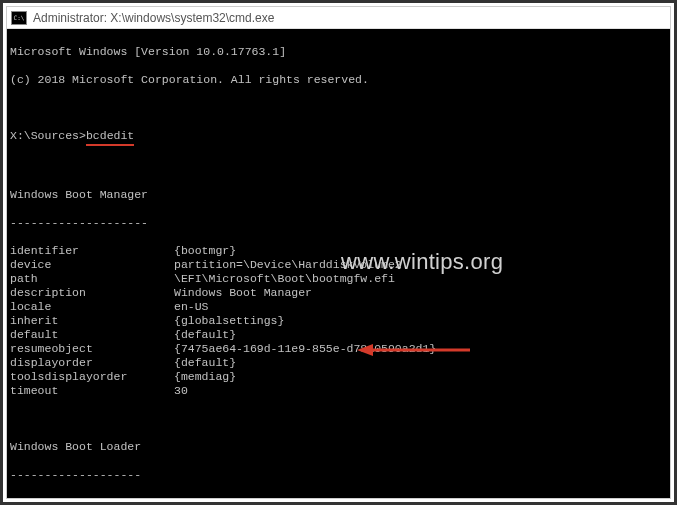 Image resolution: width=677 pixels, height=505 pixels. Describe the element at coordinates (338, 335) in the screenshot. I see `bootmgr-row: default{default}` at that location.